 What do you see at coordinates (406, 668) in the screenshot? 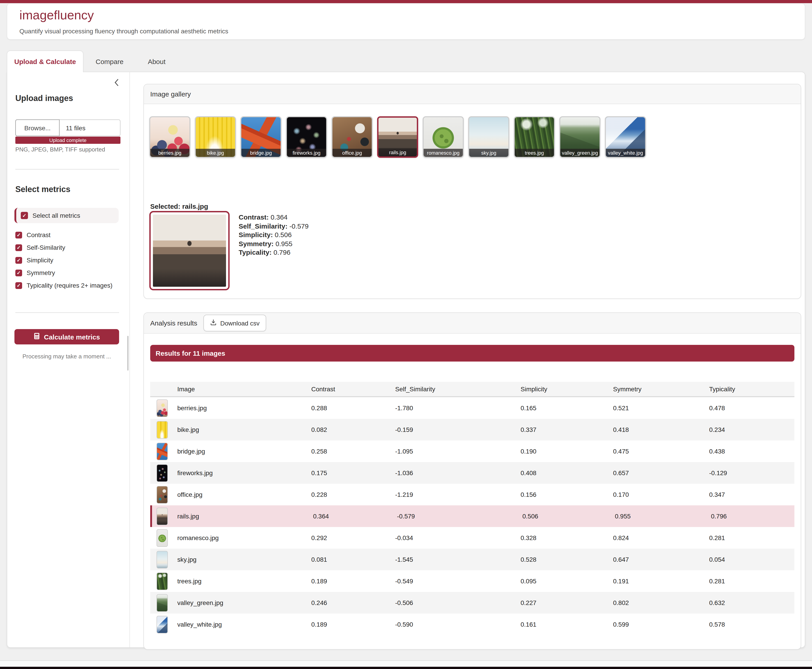
I see `bottom-accent-bar` at bounding box center [406, 668].